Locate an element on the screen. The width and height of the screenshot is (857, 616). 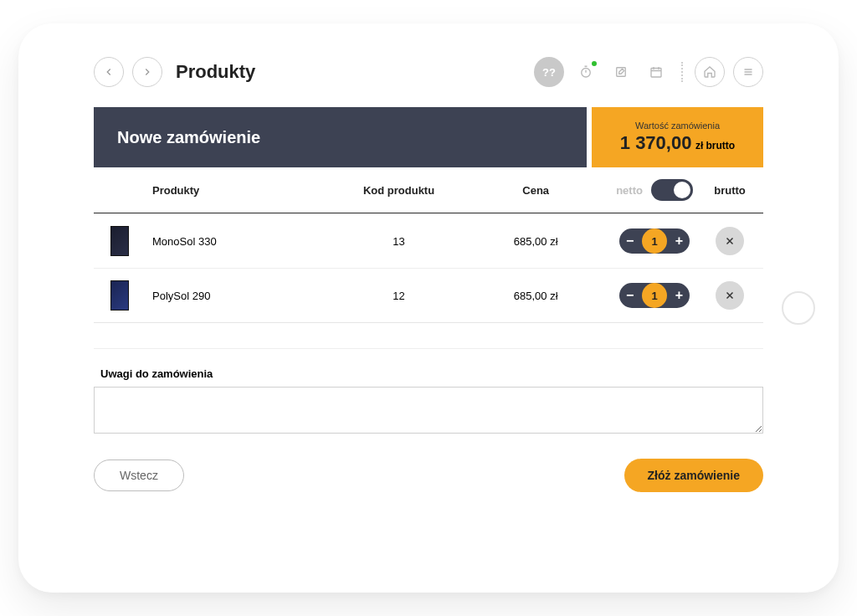
timer-icon is located at coordinates (586, 72).